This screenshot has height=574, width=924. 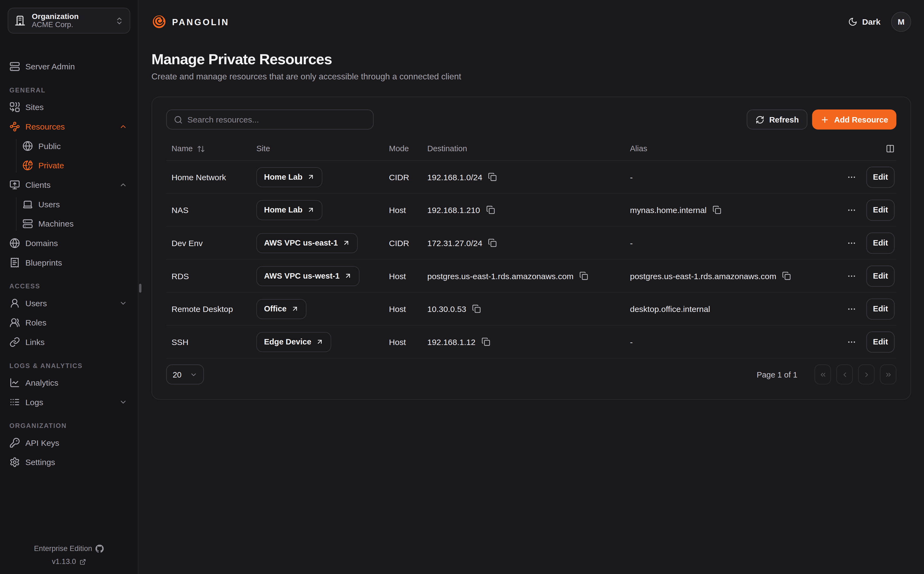 I want to click on last-page-button, so click(x=888, y=374).